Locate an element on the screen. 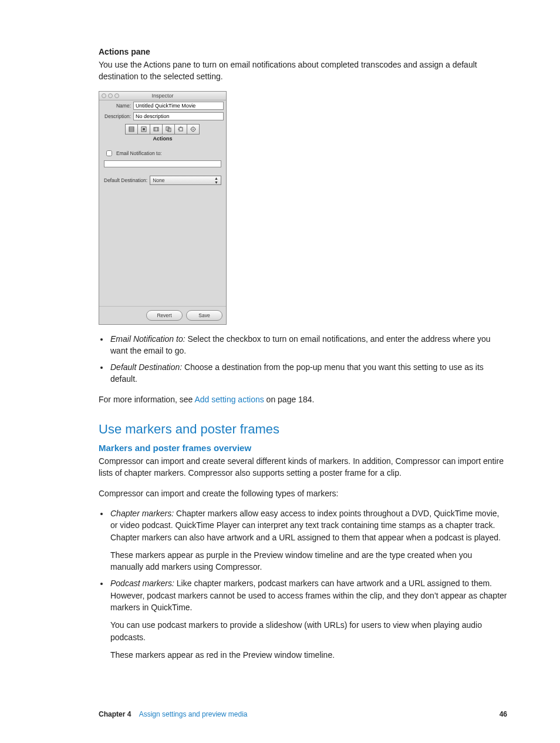  active-tab-label: Actions is located at coordinates (163, 140).